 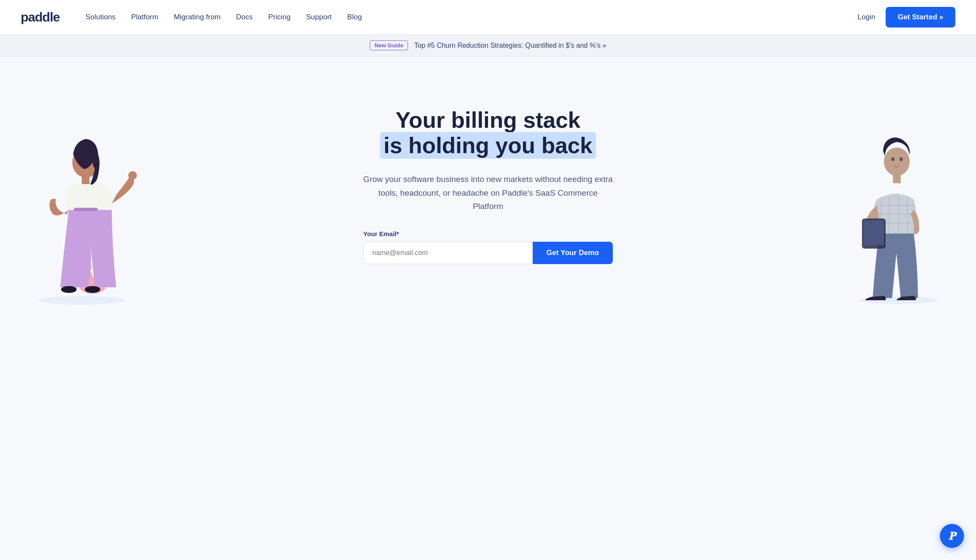 I want to click on logo: paddle, so click(x=40, y=17).